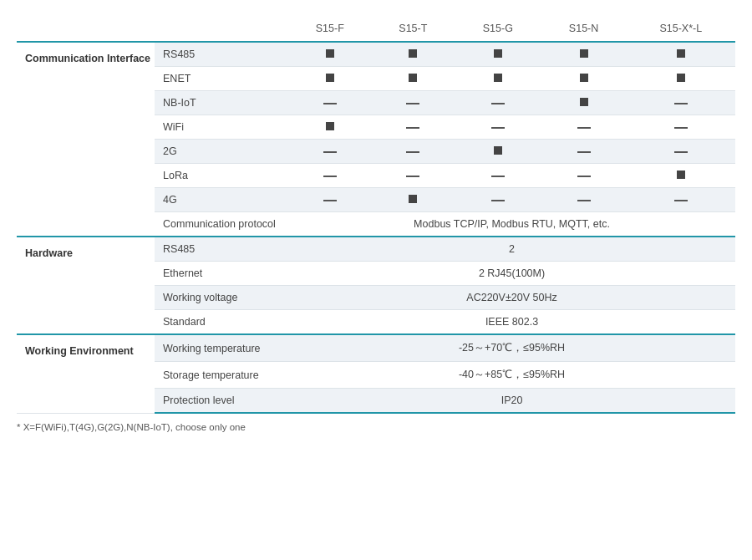 Image resolution: width=752 pixels, height=560 pixels. Describe the element at coordinates (221, 274) in the screenshot. I see `row-label: Ethernet` at that location.